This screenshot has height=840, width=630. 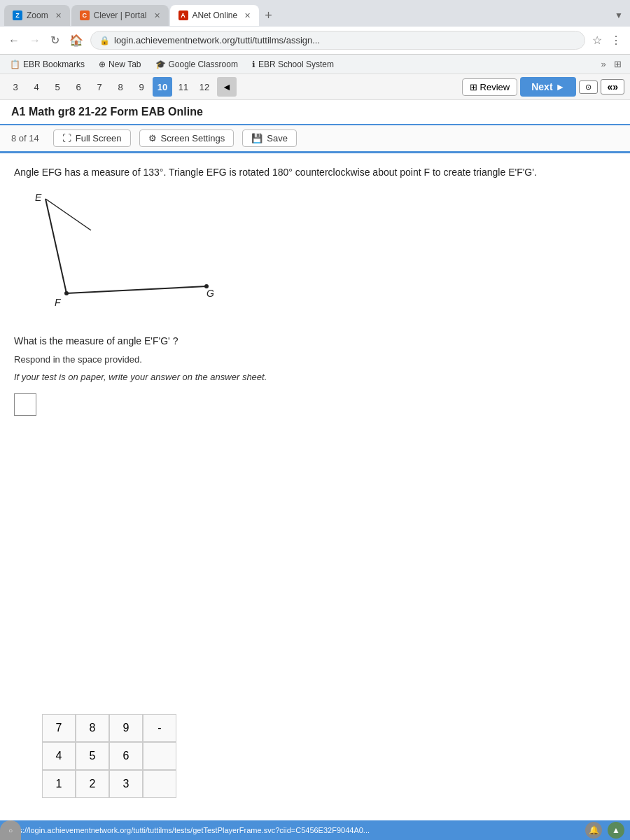 What do you see at coordinates (315, 172) in the screenshot?
I see `question-text: Angle EFG has a measure of 133°. Triangl…` at bounding box center [315, 172].